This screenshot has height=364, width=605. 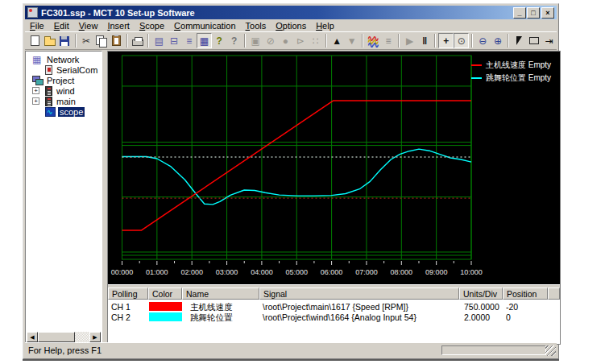 What do you see at coordinates (118, 13) in the screenshot?
I see `window-title: FC301.ssp - MCT 10 Set-up Software` at bounding box center [118, 13].